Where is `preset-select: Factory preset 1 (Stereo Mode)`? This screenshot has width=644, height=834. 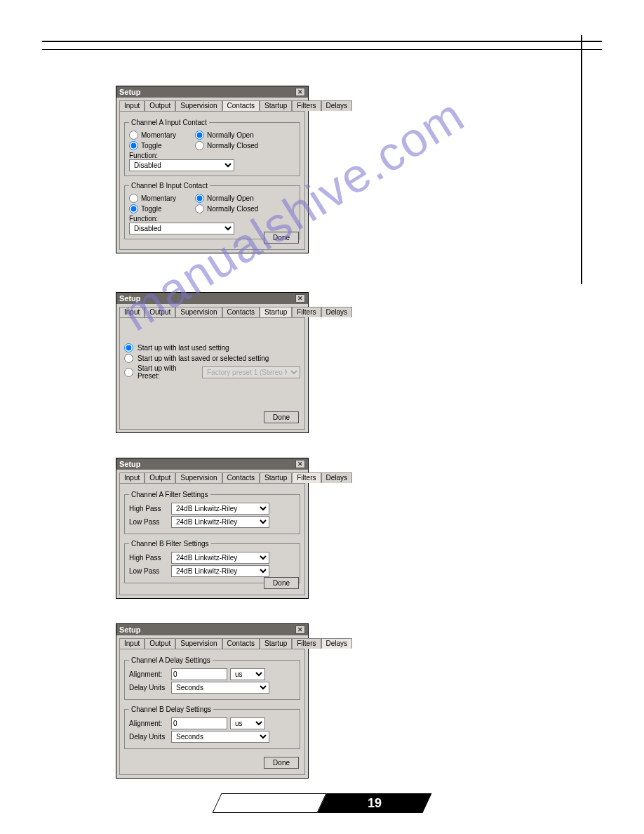 preset-select: Factory preset 1 (Stereo Mode) is located at coordinates (251, 372).